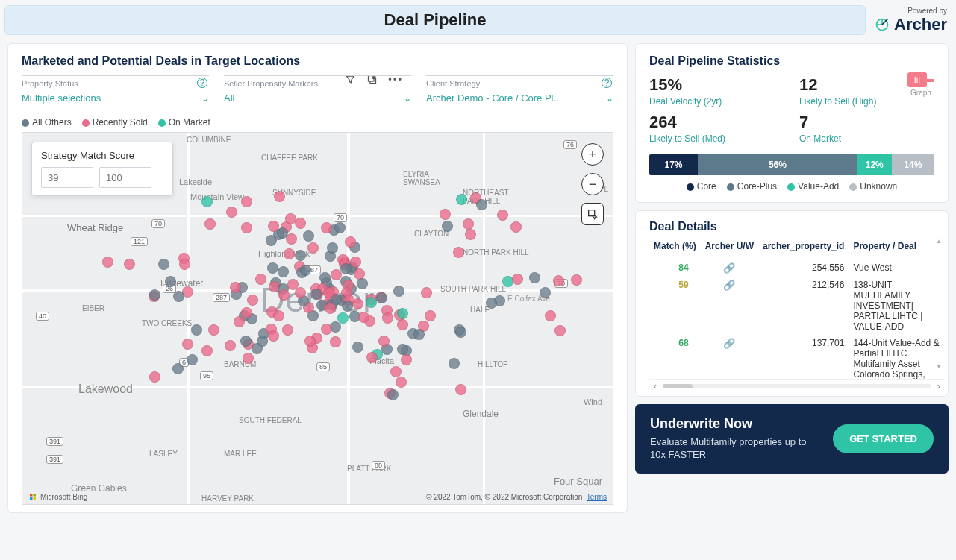 The image size is (956, 560). Describe the element at coordinates (593, 154) in the screenshot. I see `zoom-in-button: +` at that location.